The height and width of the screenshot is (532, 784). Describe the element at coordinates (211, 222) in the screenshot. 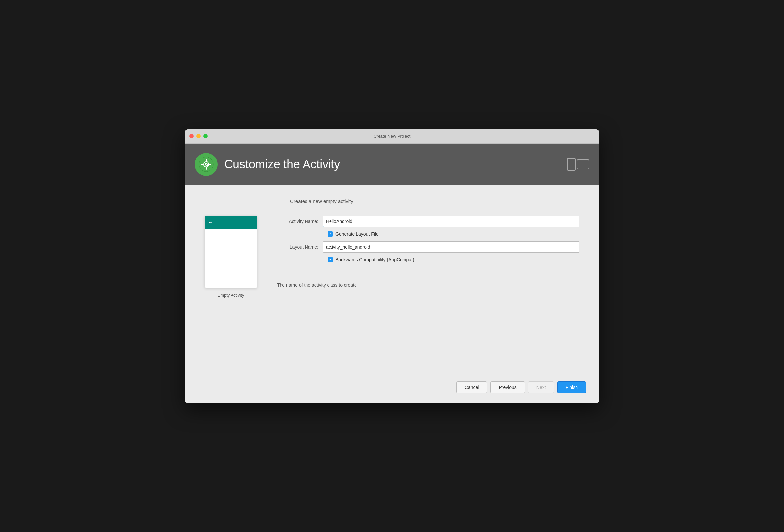

I see `back-arrow-icon: ←` at that location.